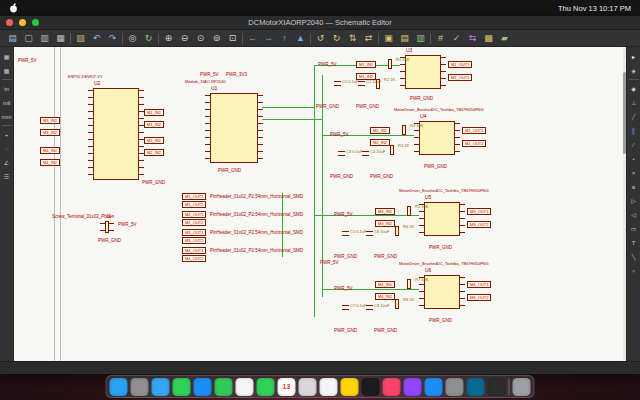 The height and width of the screenshot is (400, 640). Describe the element at coordinates (413, 387) in the screenshot. I see `dock-podcasts` at that location.